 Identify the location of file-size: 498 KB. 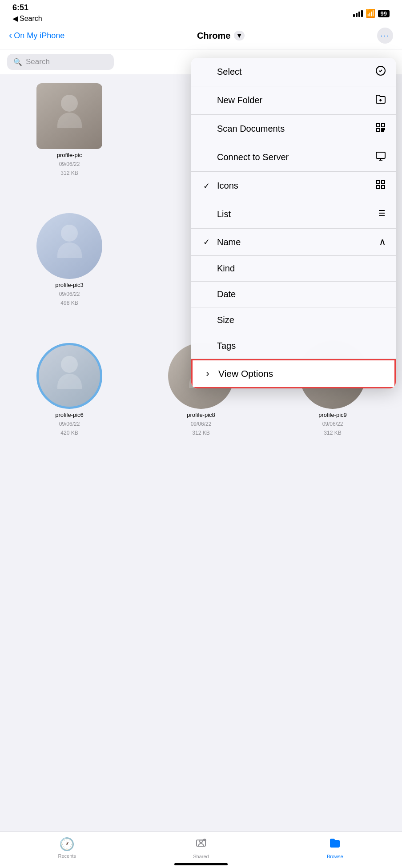
(69, 303).